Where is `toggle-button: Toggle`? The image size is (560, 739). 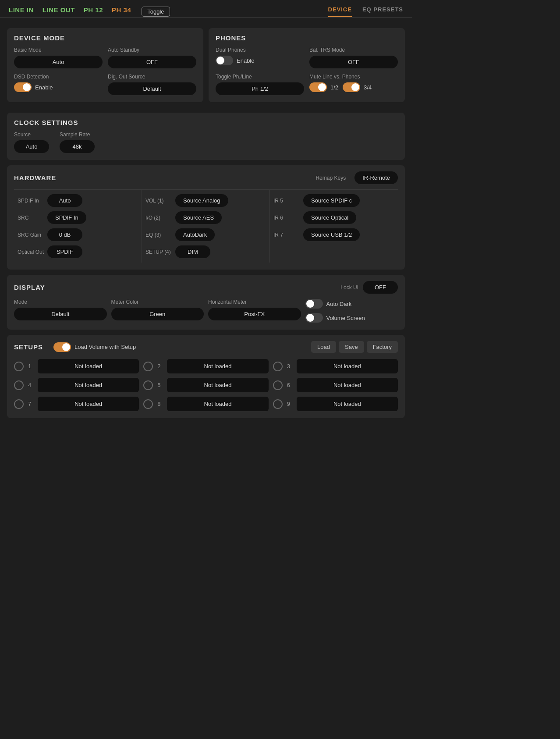 toggle-button: Toggle is located at coordinates (156, 11).